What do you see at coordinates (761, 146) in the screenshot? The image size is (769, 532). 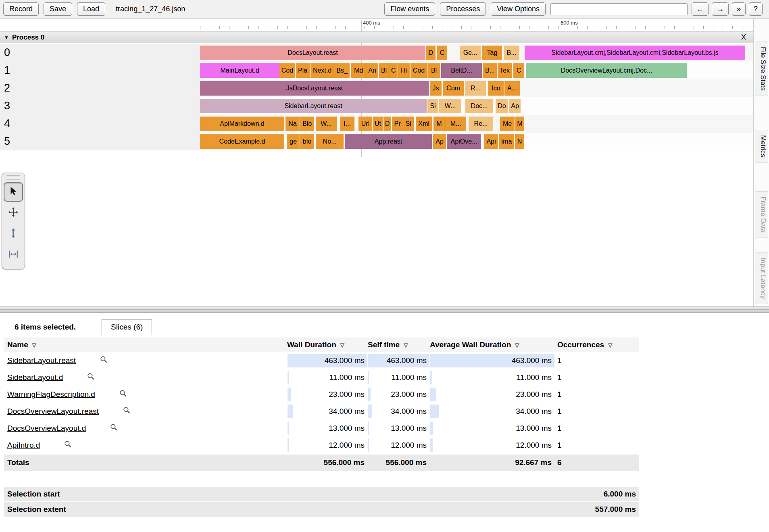 I see `tab-metrics: Metrics` at bounding box center [761, 146].